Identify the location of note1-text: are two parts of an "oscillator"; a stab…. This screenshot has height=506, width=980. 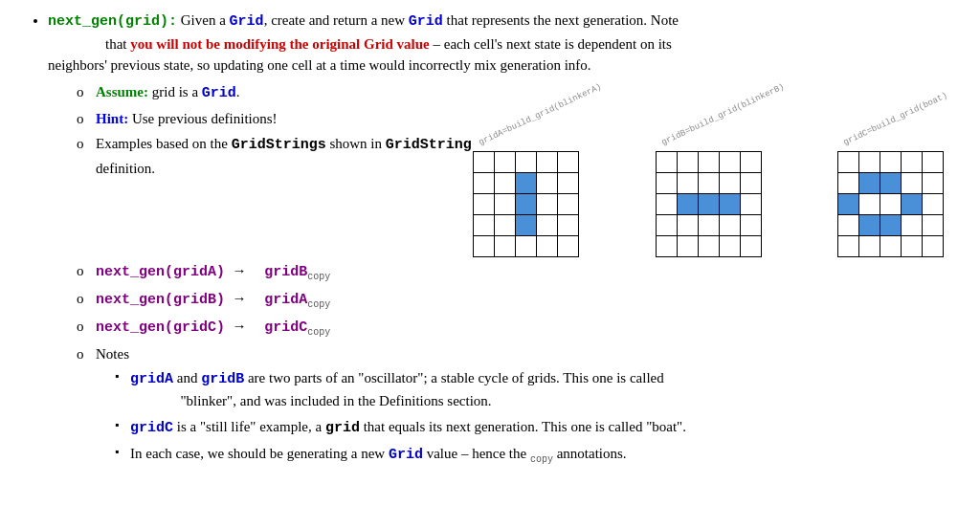
(454, 378).